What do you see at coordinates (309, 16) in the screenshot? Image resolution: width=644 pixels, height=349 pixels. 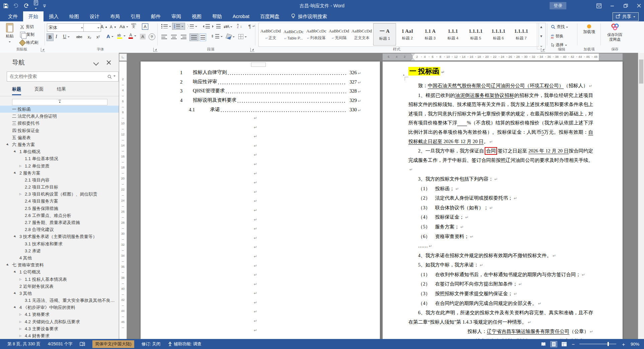 I see `tell-me-search: 操作说明搜索` at bounding box center [309, 16].